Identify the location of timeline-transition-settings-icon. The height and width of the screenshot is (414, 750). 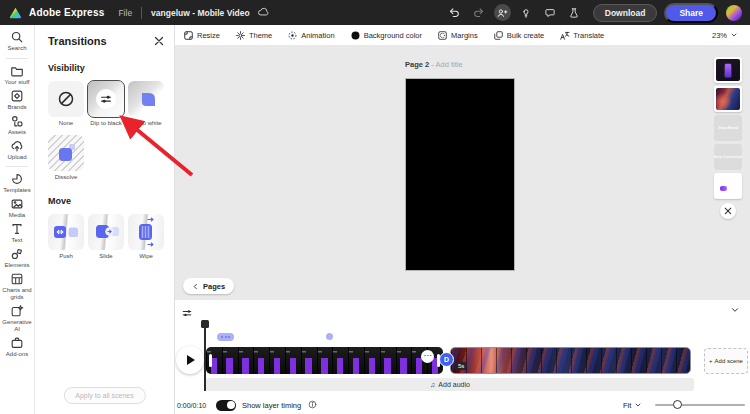
(187, 313).